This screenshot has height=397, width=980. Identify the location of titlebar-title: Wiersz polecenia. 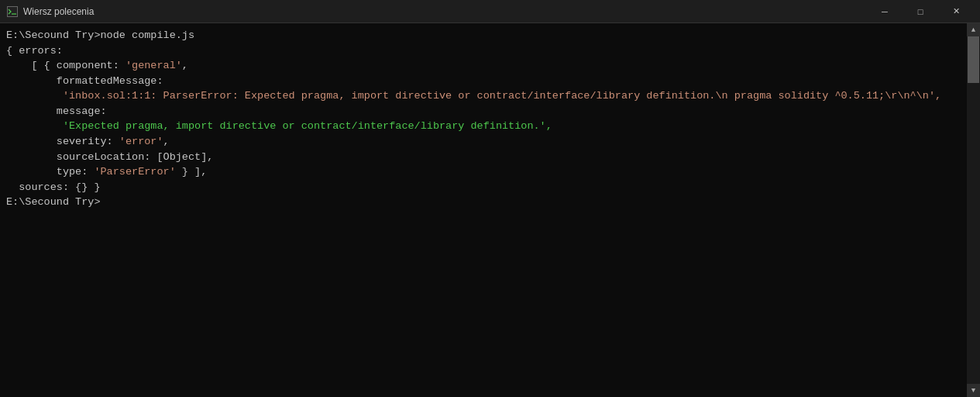
(59, 12).